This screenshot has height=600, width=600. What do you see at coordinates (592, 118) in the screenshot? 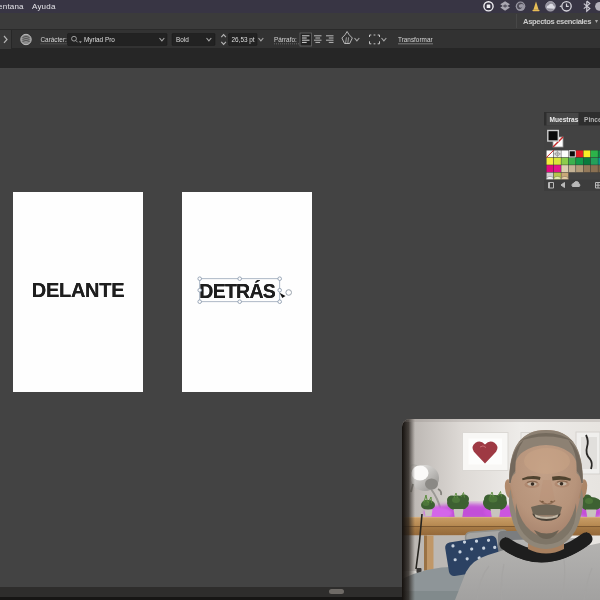
I see `svg-text: Pincel` at bounding box center [592, 118].